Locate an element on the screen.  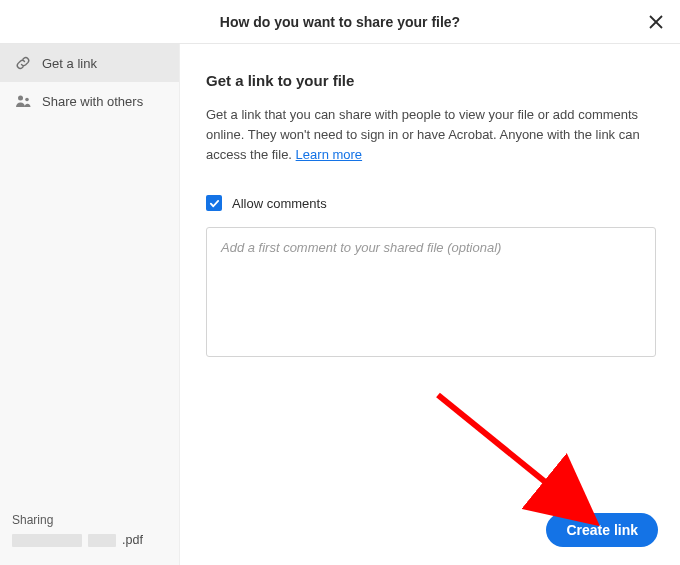
sidebar-item-share-others: Share with others is located at coordinates (90, 101).